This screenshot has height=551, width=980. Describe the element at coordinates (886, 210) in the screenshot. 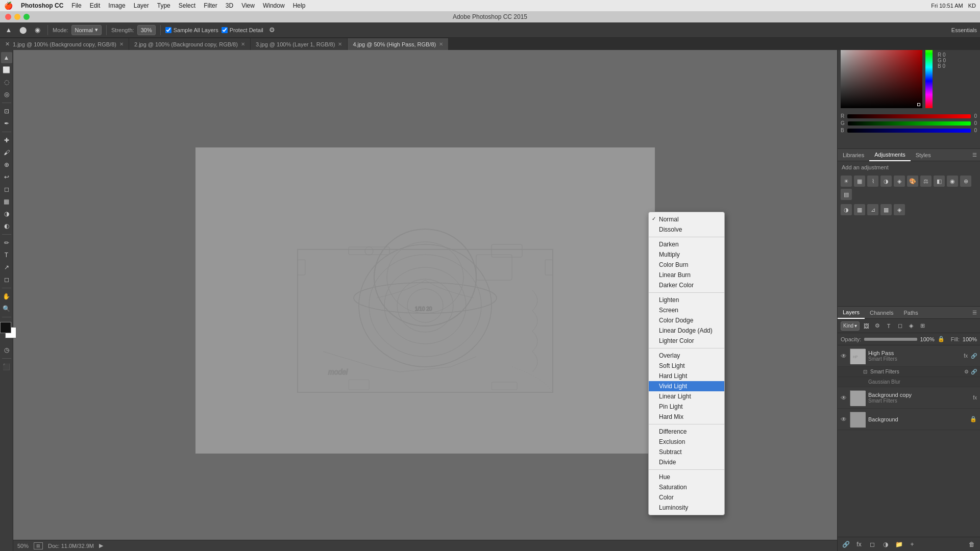

I see `gradient-map-adj-btn: ▦` at that location.